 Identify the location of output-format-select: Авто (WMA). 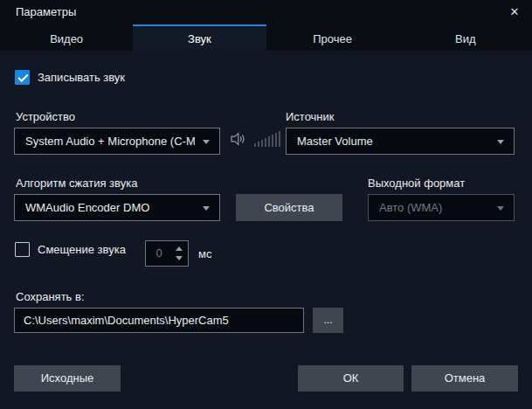
(441, 208).